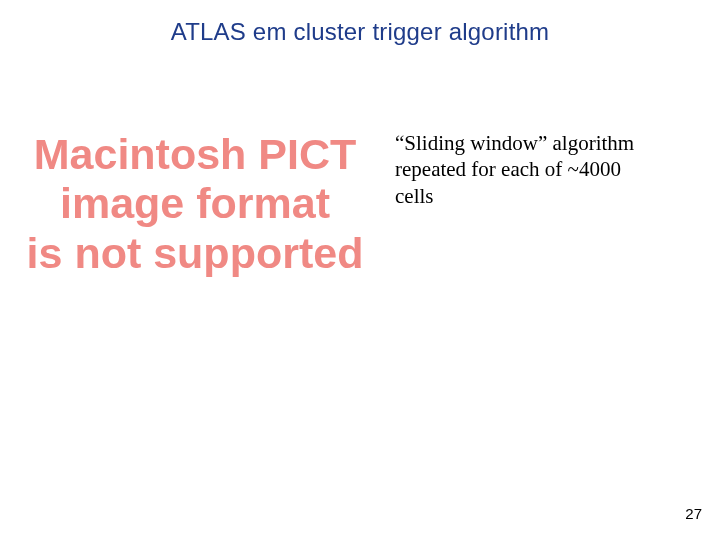 The height and width of the screenshot is (540, 720). I want to click on pict-line-2: image format, so click(195, 204).